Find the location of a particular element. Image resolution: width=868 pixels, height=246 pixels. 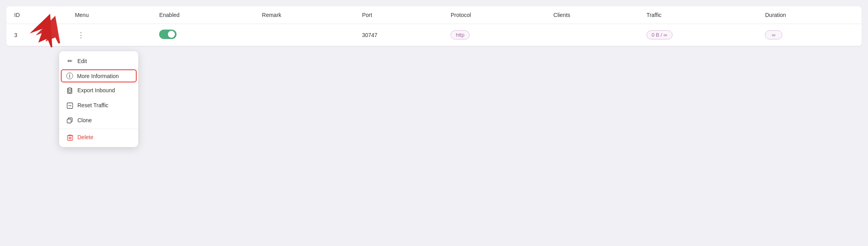

enabled-toggle is located at coordinates (168, 34).